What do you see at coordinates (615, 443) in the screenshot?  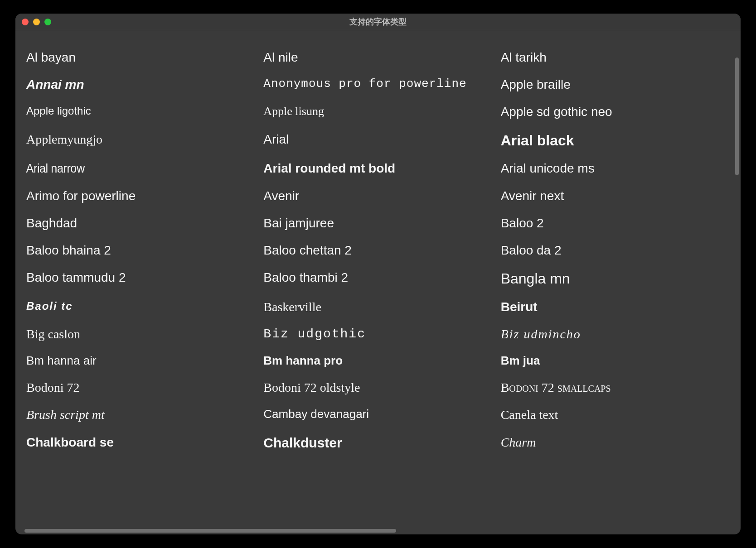 I see `font-item: Charm` at bounding box center [615, 443].